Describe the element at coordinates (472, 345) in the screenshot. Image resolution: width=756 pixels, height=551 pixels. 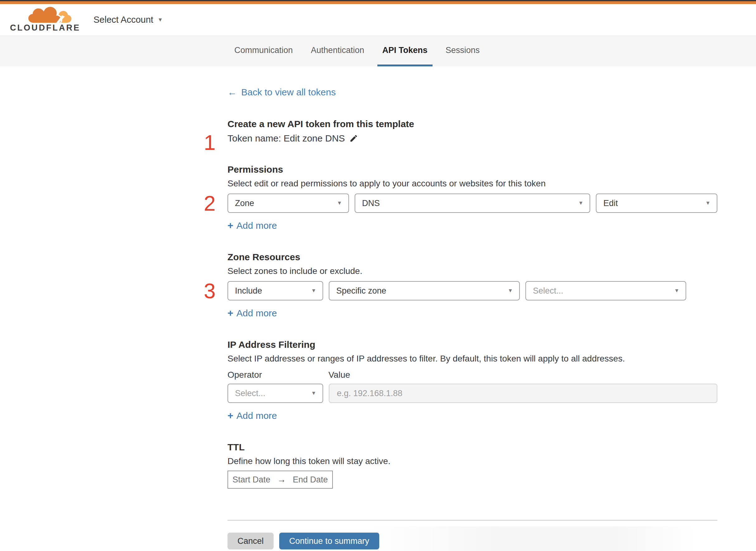
I see `ip-filtering-title: IP Address Filtering` at that location.